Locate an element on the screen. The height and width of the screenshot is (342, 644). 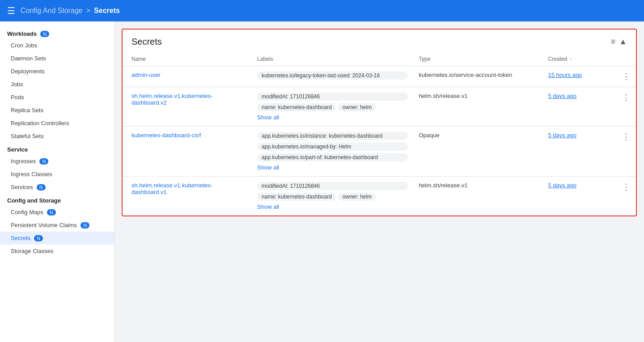
type-value: Opaque is located at coordinates (429, 135).